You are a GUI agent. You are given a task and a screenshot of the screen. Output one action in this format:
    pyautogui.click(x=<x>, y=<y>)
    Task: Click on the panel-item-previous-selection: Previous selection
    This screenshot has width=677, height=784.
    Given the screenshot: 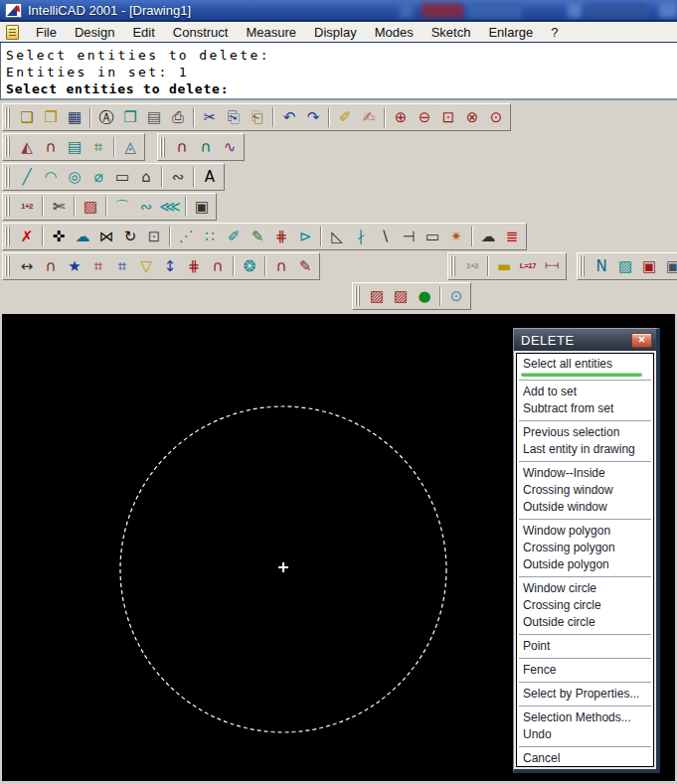 What is the action you would take?
    pyautogui.click(x=585, y=433)
    